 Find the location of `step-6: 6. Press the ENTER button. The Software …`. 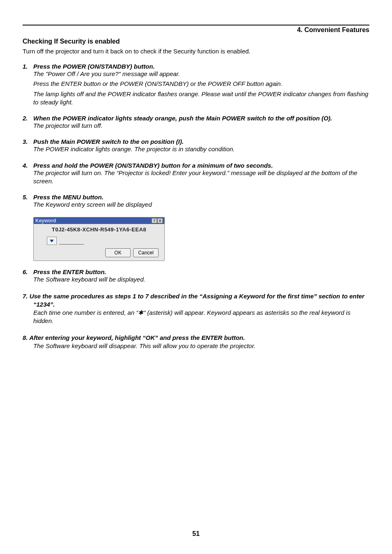

step-6: 6. Press the ENTER button. The Software … is located at coordinates (196, 276).